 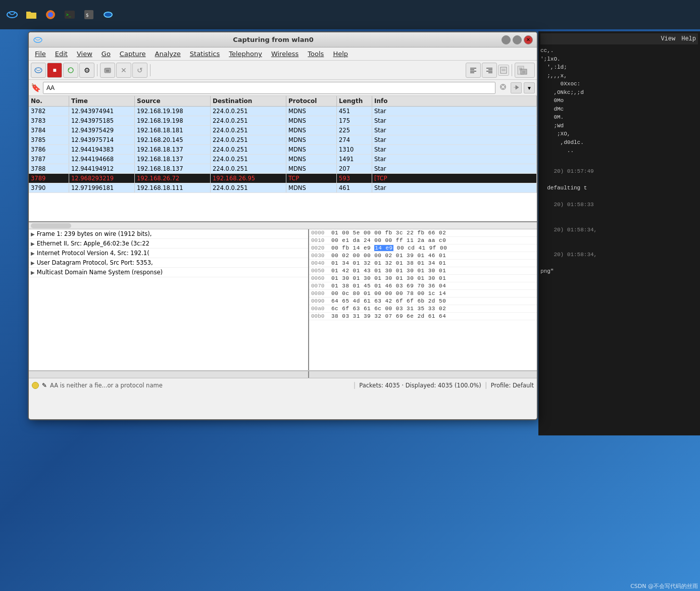 What do you see at coordinates (124, 70) in the screenshot?
I see `delete-button: ✕` at bounding box center [124, 70].